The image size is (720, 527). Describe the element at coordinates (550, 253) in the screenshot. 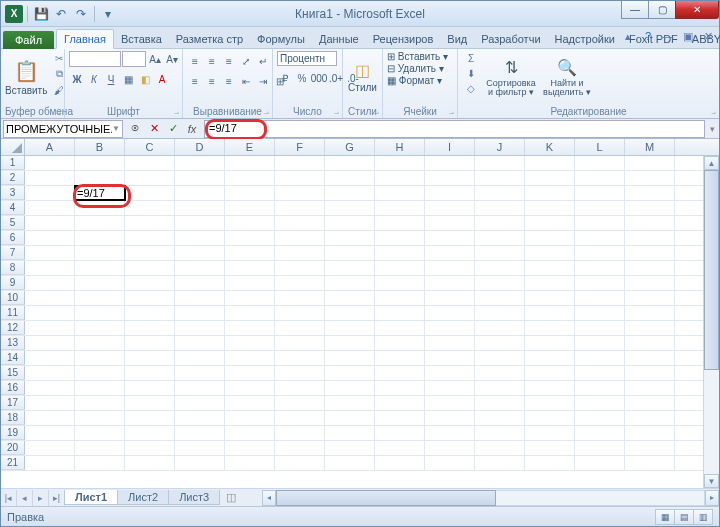

I see `cell-K7` at that location.